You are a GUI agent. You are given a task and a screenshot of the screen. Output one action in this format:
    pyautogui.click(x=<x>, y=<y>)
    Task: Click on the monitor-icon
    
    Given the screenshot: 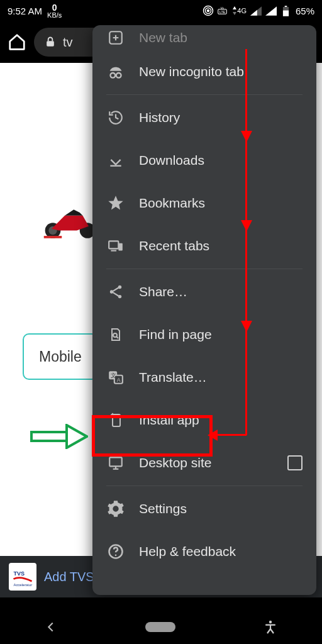 What is the action you would take?
    pyautogui.click(x=116, y=463)
    